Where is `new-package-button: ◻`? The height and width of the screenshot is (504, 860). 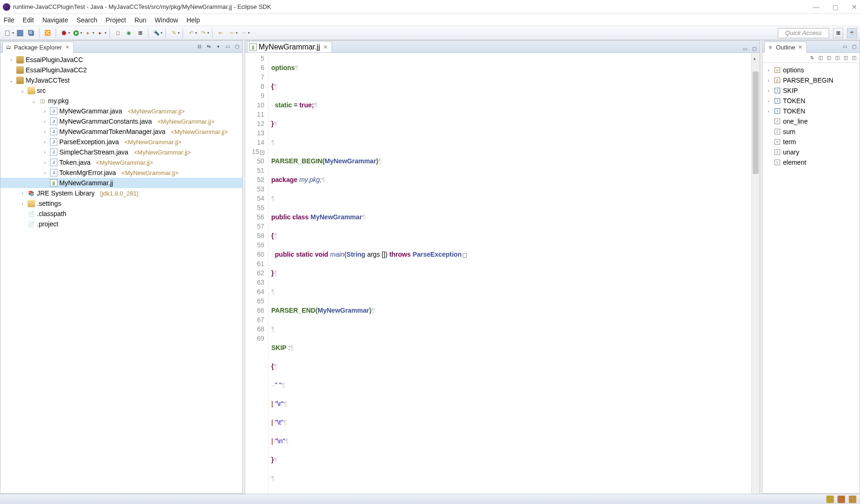 new-package-button: ◻ is located at coordinates (118, 33).